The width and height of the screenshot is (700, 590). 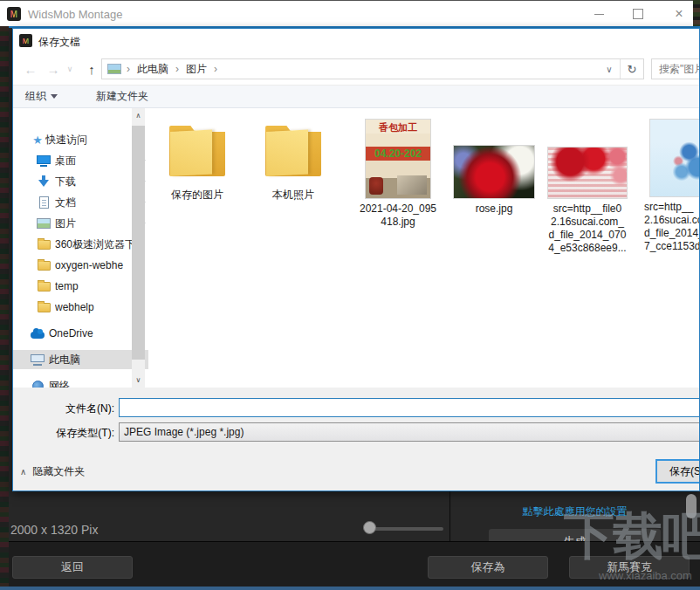 I want to click on breadcrumb-pictures: 图片, so click(x=196, y=70).